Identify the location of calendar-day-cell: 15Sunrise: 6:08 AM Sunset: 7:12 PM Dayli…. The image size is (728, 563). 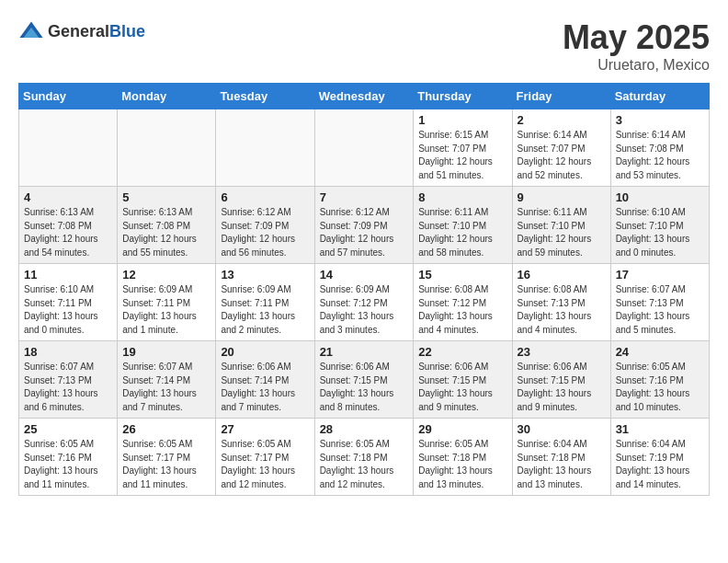
(463, 303).